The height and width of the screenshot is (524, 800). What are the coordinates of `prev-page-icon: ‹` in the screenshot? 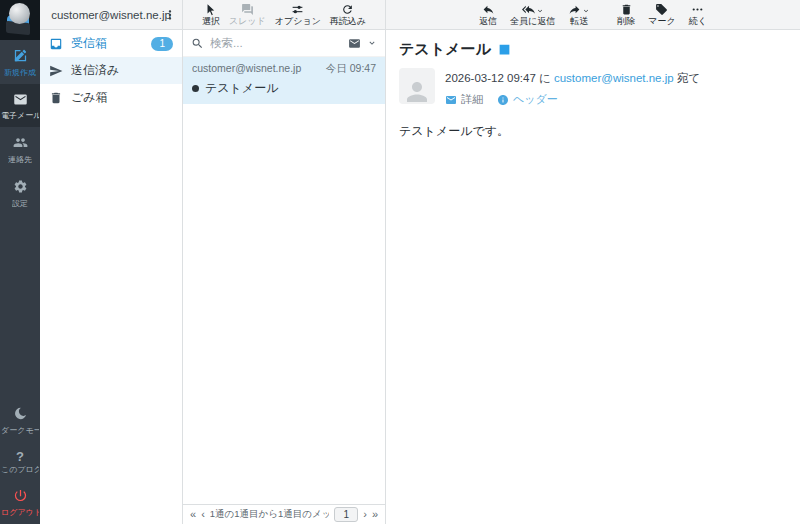 It's located at (203, 514).